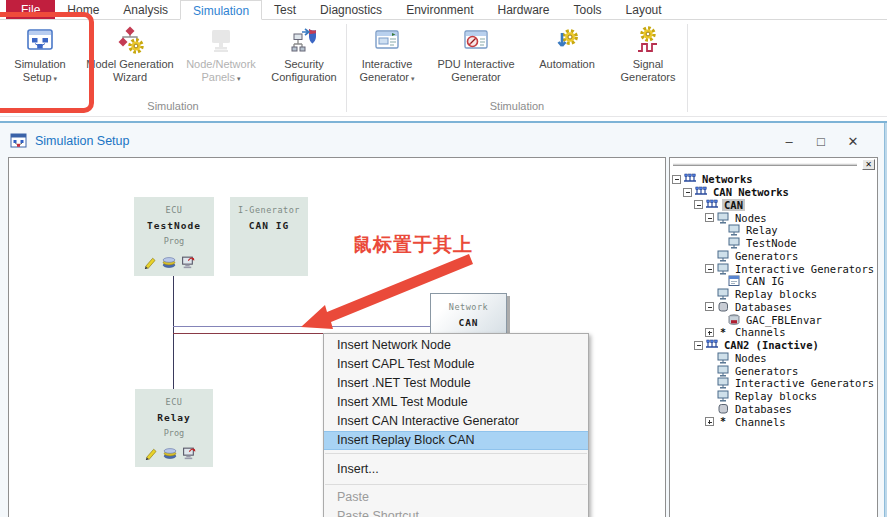 This screenshot has width=887, height=517. What do you see at coordinates (751, 358) in the screenshot?
I see `tree-item-label: Nodes` at bounding box center [751, 358].